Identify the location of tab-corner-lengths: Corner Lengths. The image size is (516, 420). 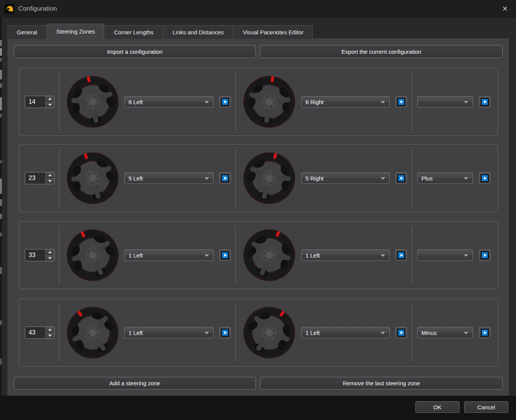
(133, 32).